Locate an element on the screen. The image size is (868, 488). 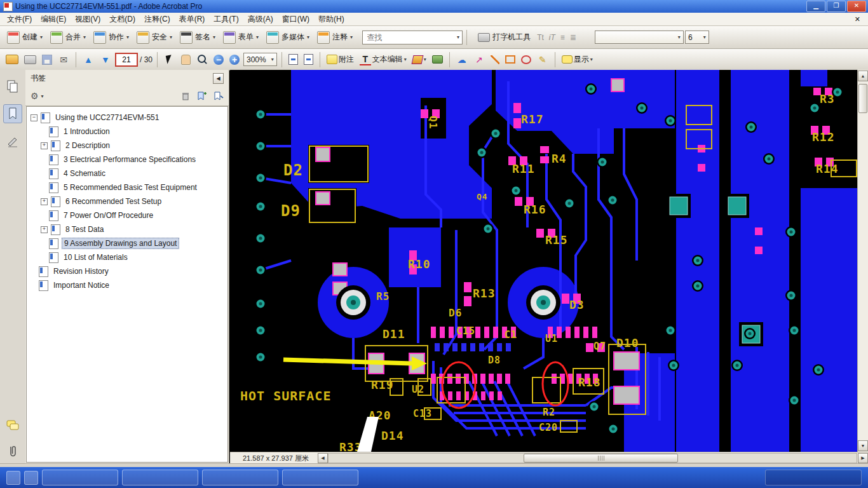
collapse-node-icon: − is located at coordinates (34, 118).